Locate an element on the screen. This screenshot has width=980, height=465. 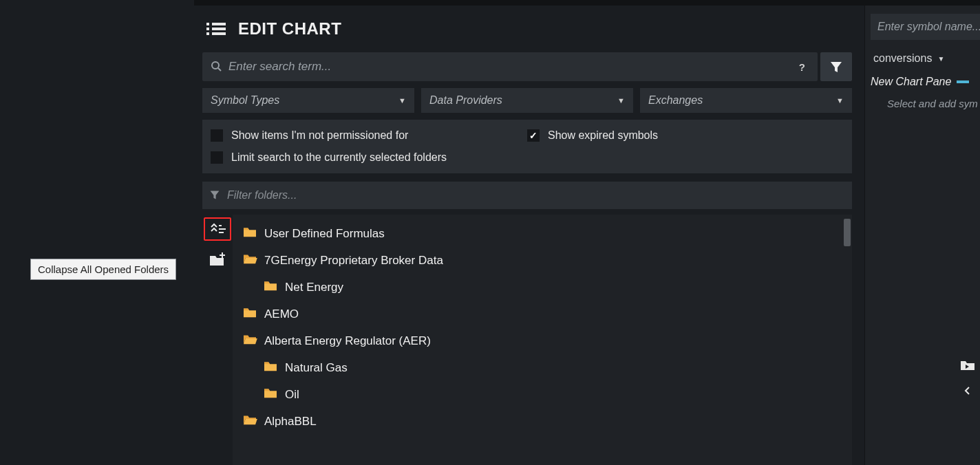
tree-item-label: 7GEnergy Proprietary Broker Data is located at coordinates (354, 261).